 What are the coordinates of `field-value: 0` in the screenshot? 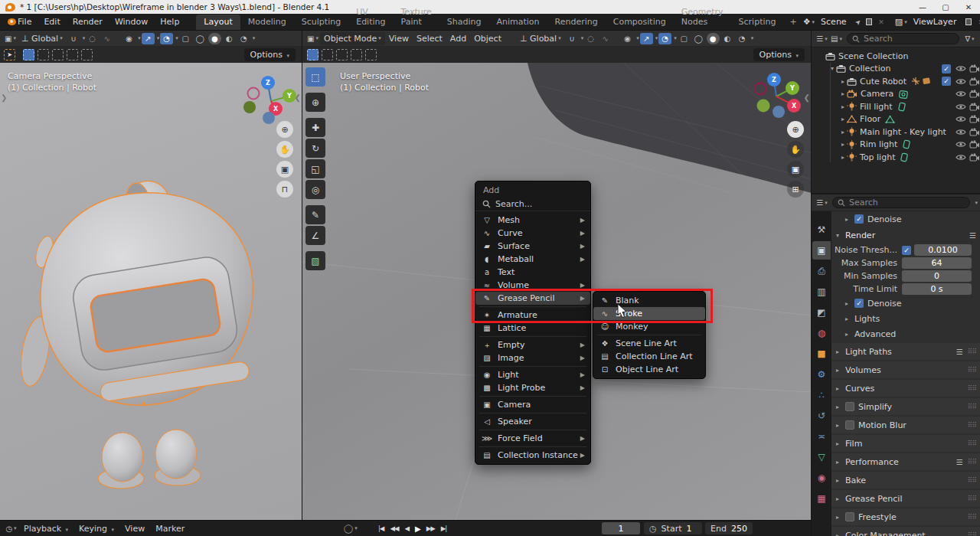 It's located at (937, 276).